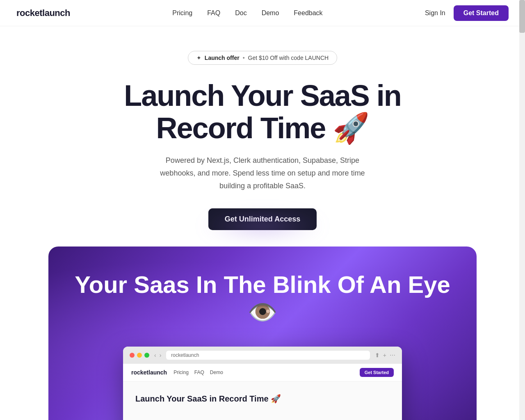 Image resolution: width=525 pixels, height=420 pixels. I want to click on sign-in-button: Sign In, so click(435, 13).